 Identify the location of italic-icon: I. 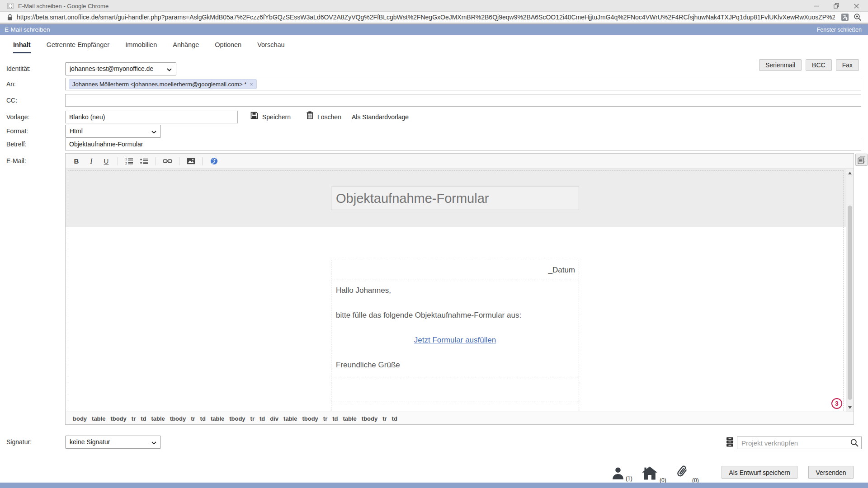
(91, 161).